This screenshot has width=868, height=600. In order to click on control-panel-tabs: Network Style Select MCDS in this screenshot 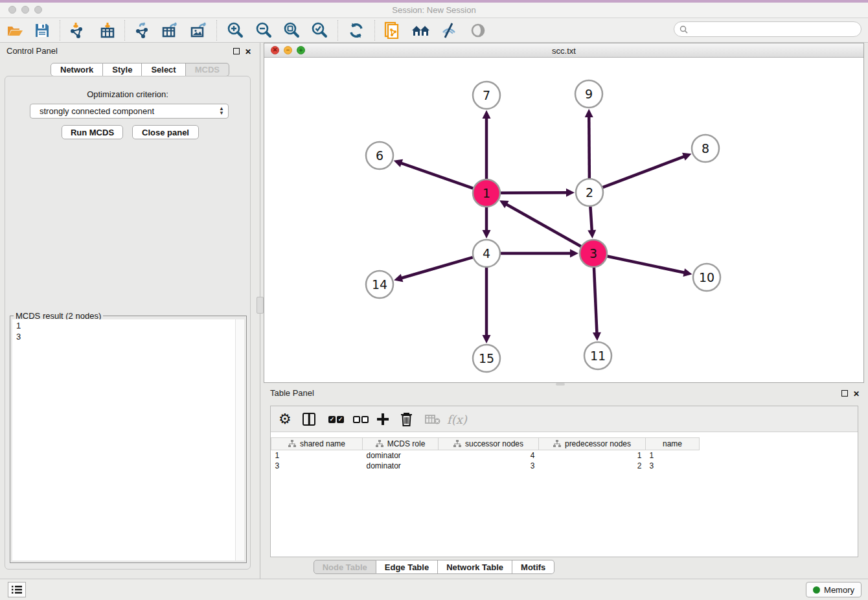, I will do `click(140, 70)`.